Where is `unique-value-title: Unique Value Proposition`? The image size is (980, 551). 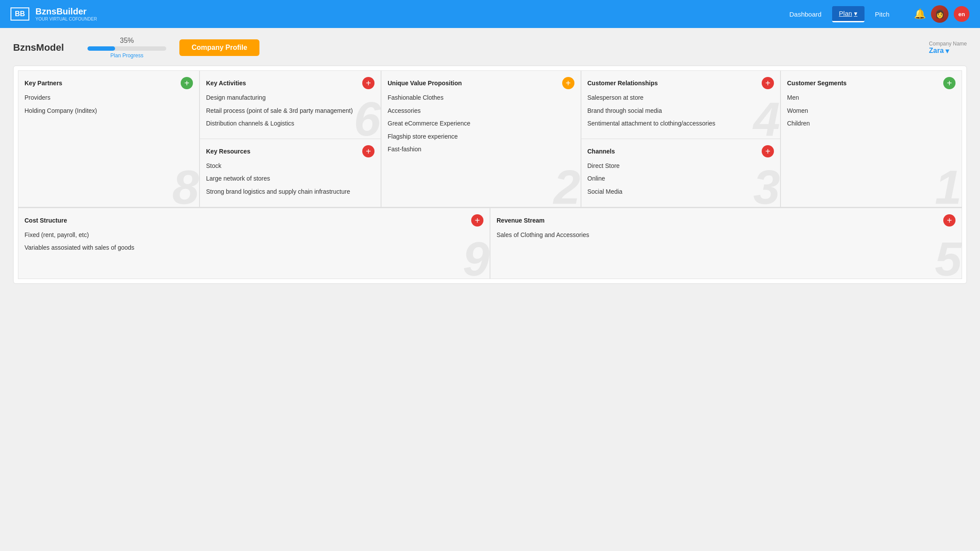 unique-value-title: Unique Value Proposition is located at coordinates (425, 83).